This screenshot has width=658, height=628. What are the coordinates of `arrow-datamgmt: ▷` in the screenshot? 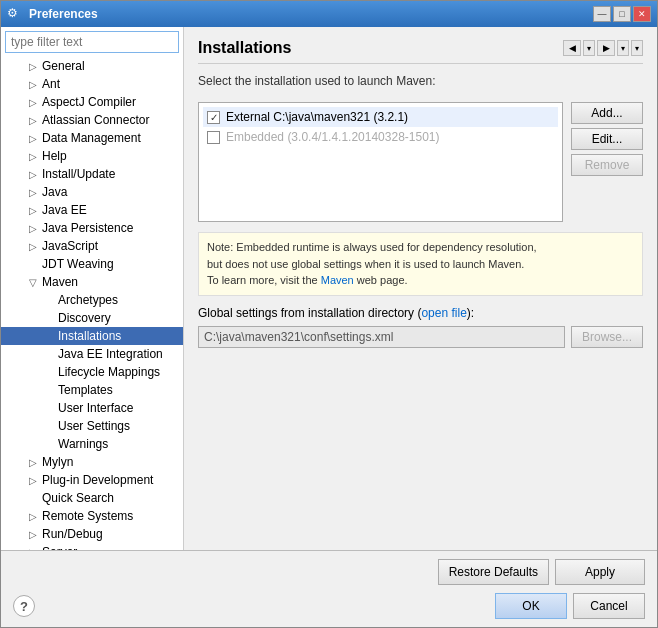 It's located at (34, 138).